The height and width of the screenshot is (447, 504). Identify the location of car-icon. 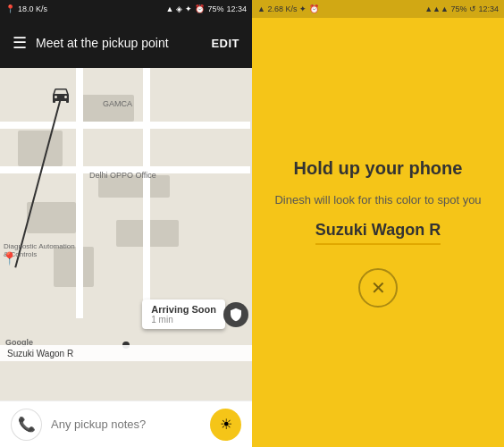
(61, 95).